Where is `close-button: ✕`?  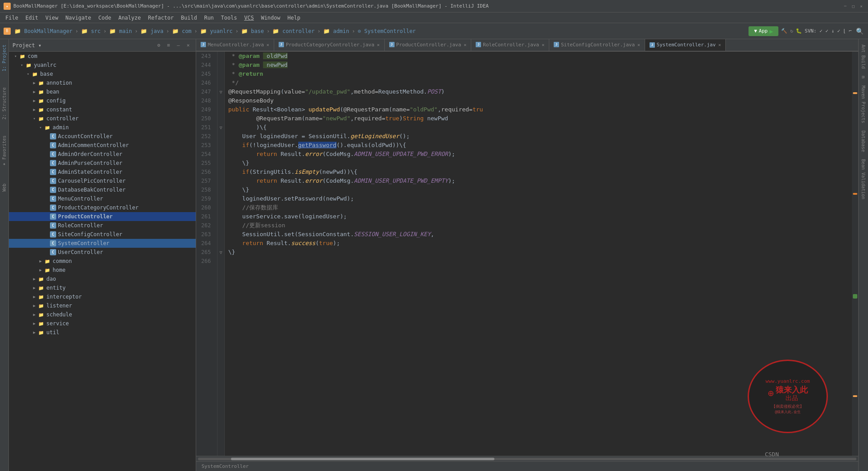
close-button: ✕ is located at coordinates (861, 6).